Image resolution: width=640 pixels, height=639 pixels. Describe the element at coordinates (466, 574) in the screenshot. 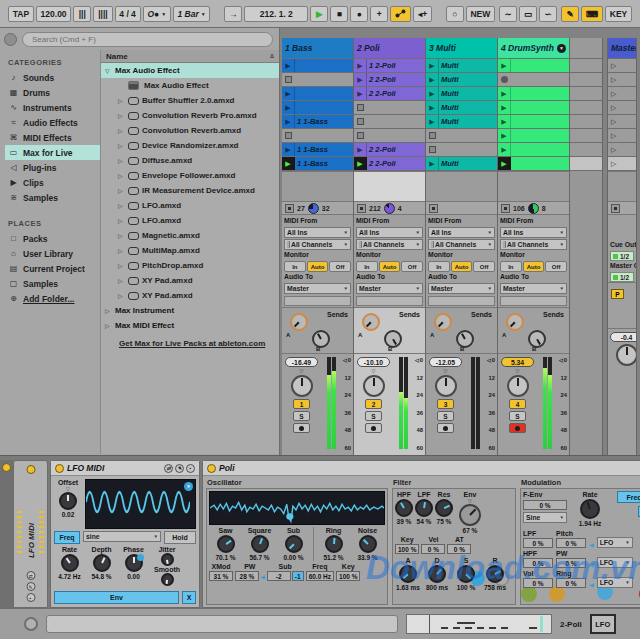

I see `s-knob` at that location.